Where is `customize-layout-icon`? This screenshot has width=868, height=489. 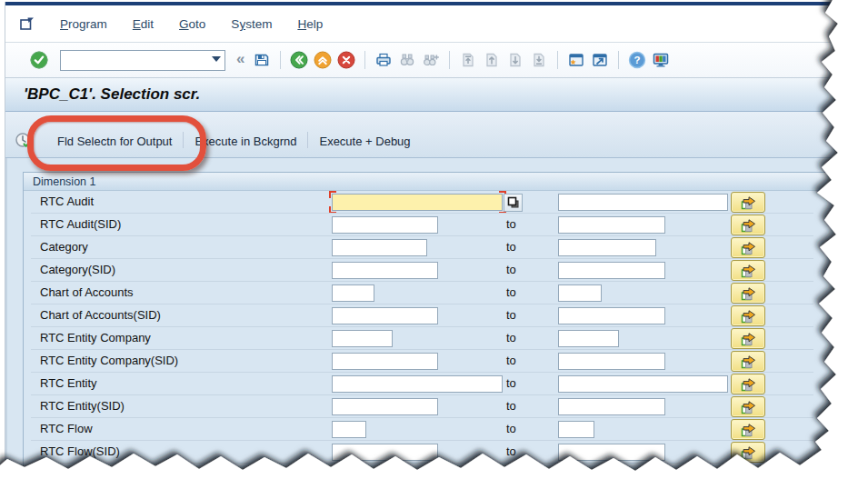 customize-layout-icon is located at coordinates (661, 60).